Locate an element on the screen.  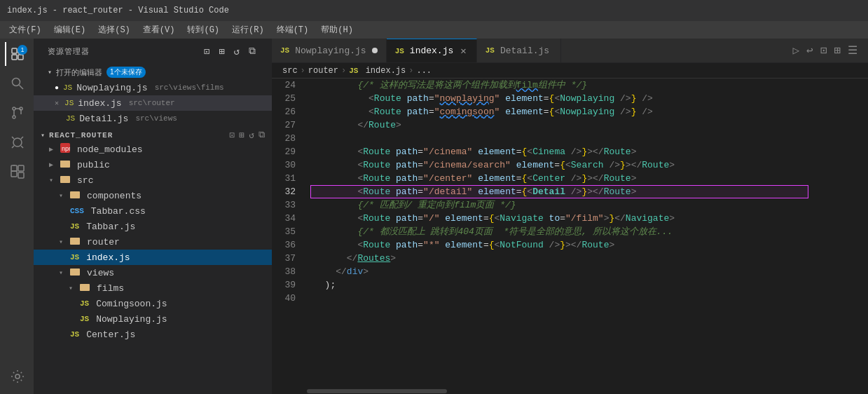
open-file-detail: JS Detail.js src\views is located at coordinates (153, 118).